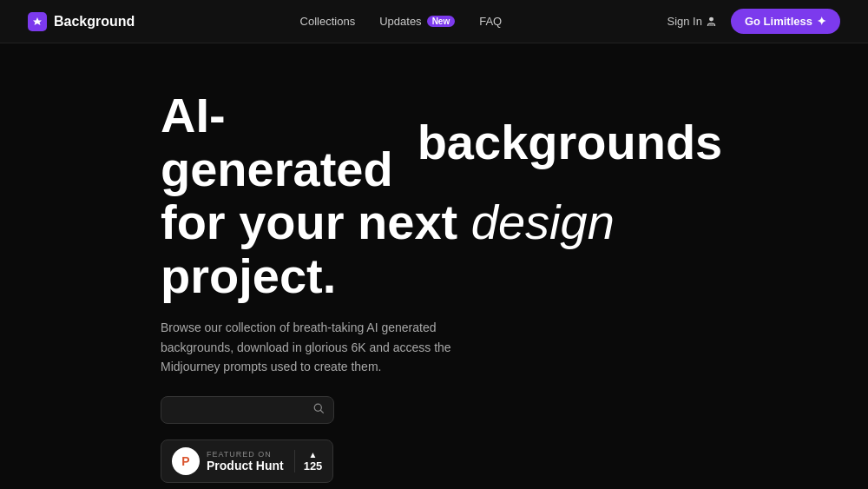 The image size is (868, 489). What do you see at coordinates (779, 21) in the screenshot?
I see `go-limitless-label: Go Limitless` at bounding box center [779, 21].